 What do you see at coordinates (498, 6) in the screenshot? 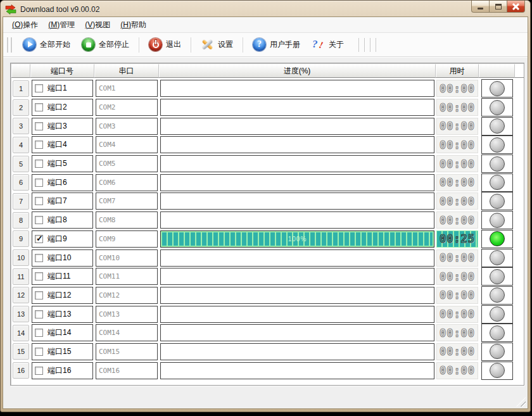
I see `window-controls` at bounding box center [498, 6].